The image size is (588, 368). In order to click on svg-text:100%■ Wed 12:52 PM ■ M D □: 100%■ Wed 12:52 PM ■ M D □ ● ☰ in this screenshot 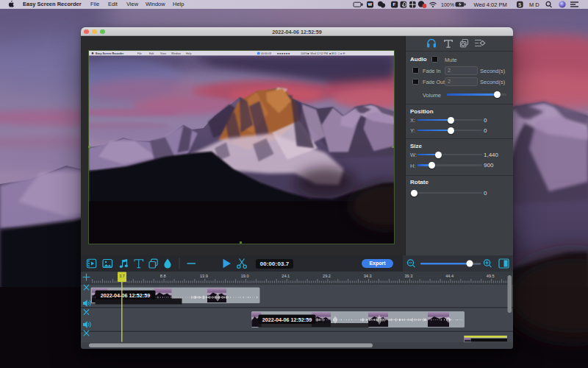, I will do `click(323, 54)`.